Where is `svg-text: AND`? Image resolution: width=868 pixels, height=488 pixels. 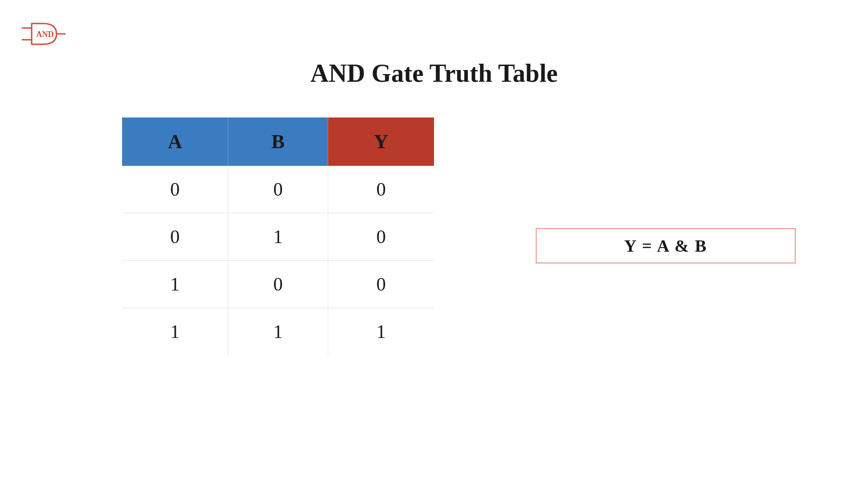
svg-text: AND is located at coordinates (45, 34).